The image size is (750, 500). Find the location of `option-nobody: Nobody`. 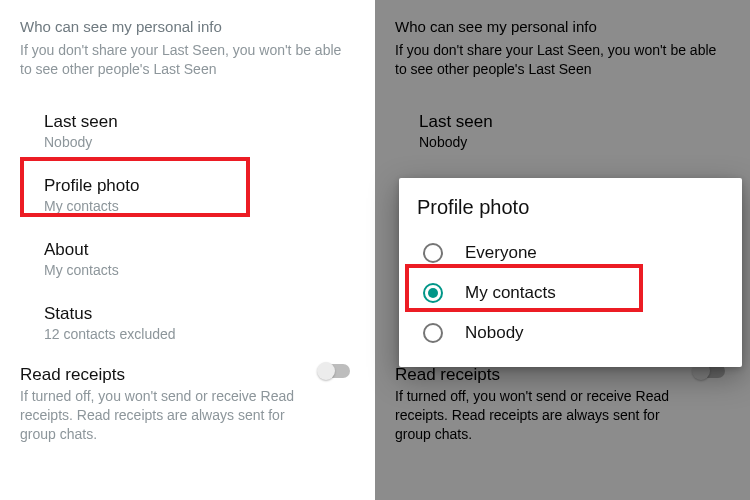

option-nobody: Nobody is located at coordinates (570, 333).